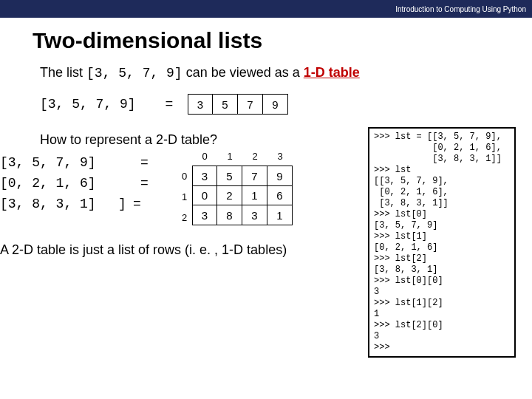 Image resolution: width=532 pixels, height=399 pixels. Describe the element at coordinates (48, 183) in the screenshot. I see `row-code: [0, 2, 1, 6]` at that location.